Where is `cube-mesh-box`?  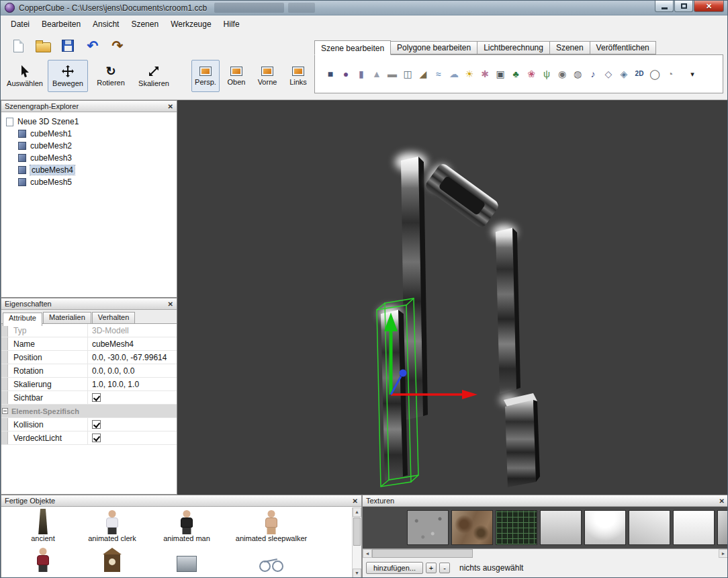
cube-mesh-box is located at coordinates (520, 444).